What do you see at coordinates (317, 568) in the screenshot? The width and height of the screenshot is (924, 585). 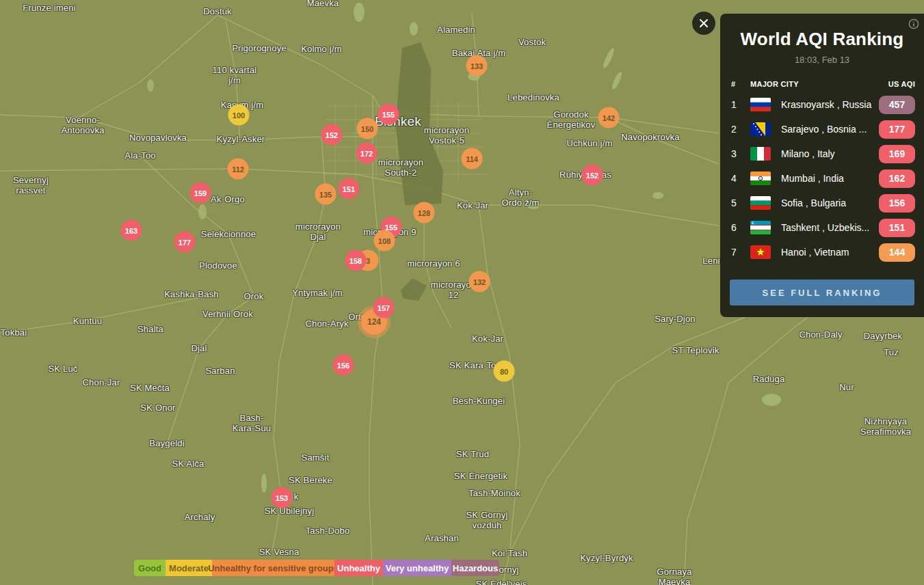 I see `aqi-legend: GoodModerateUnhealthy for sensitive grou…` at bounding box center [317, 568].